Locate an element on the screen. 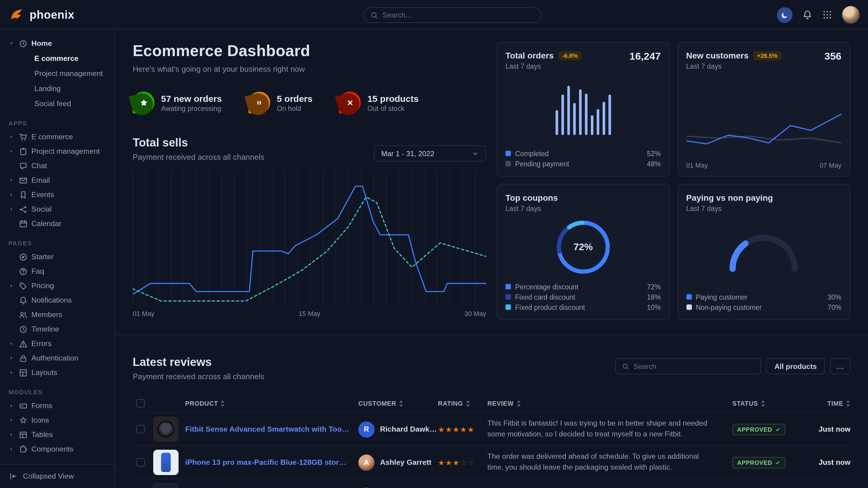  reviews-table-header: PRODUCT CUSTOMER RATING REVIEW STATUS TI… is located at coordinates (492, 403).